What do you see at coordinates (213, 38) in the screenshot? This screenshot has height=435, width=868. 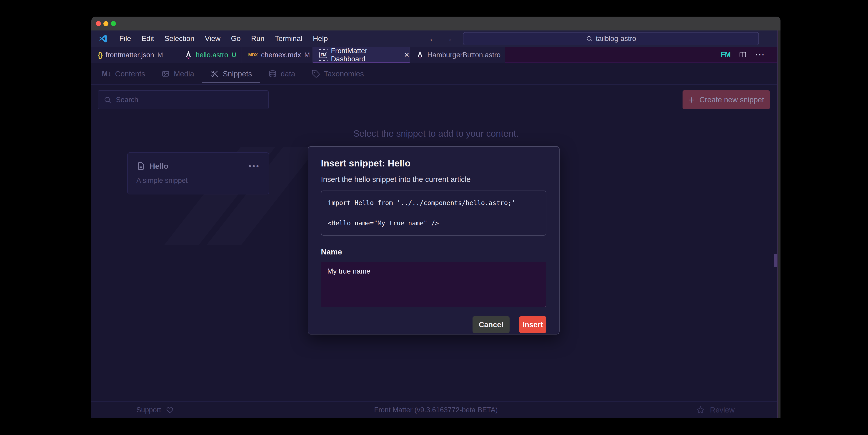 I see `menu-view: View` at bounding box center [213, 38].